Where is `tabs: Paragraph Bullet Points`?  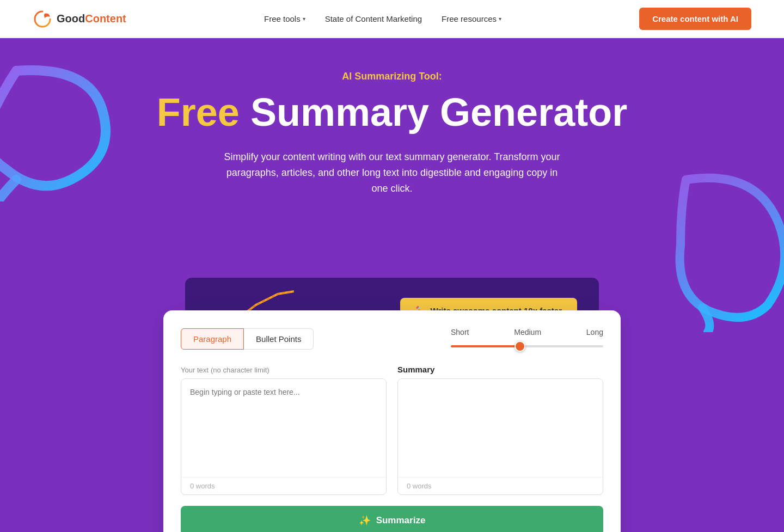 tabs: Paragraph Bullet Points is located at coordinates (247, 339).